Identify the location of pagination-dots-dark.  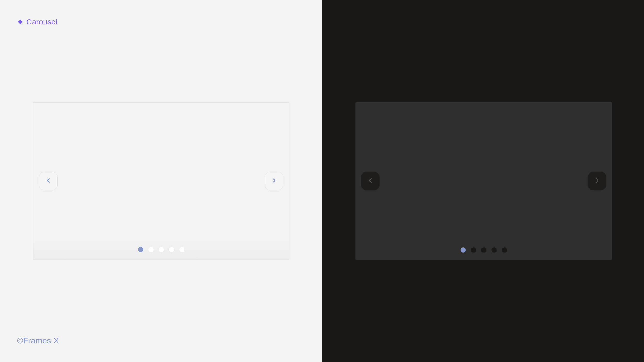
(484, 250).